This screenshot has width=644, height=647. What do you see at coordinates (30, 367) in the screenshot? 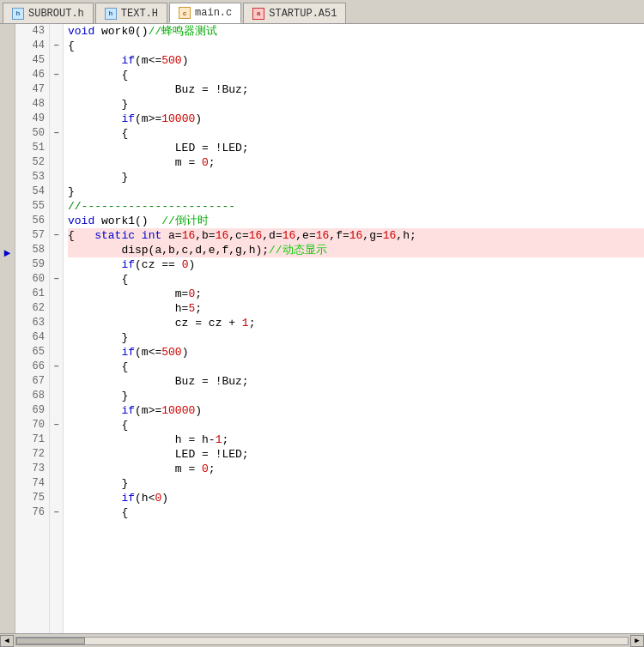
I see `linenum-66: 66` at bounding box center [30, 367].